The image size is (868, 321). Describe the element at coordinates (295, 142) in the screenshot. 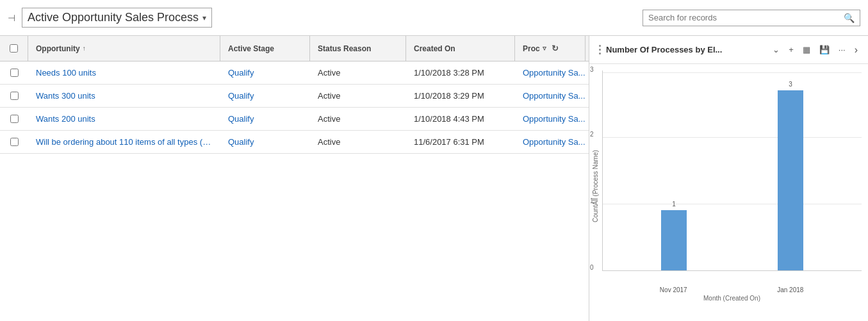

I see `table-row: Will be ordering about 110 items of all …` at that location.